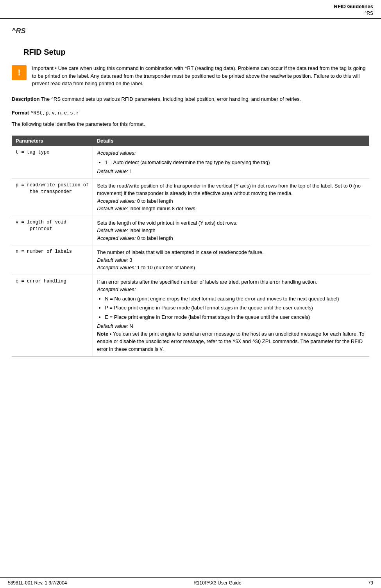 This screenshot has width=381, height=588. I want to click on param-v-details: Sets the length of the void printout in …, so click(231, 231).